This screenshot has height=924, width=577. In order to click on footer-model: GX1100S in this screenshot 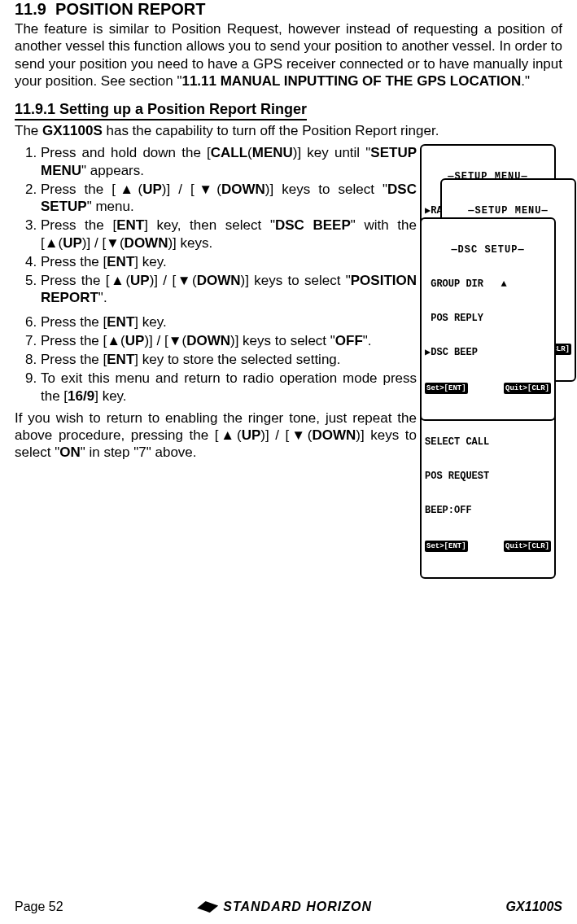, I will do `click(534, 907)`.